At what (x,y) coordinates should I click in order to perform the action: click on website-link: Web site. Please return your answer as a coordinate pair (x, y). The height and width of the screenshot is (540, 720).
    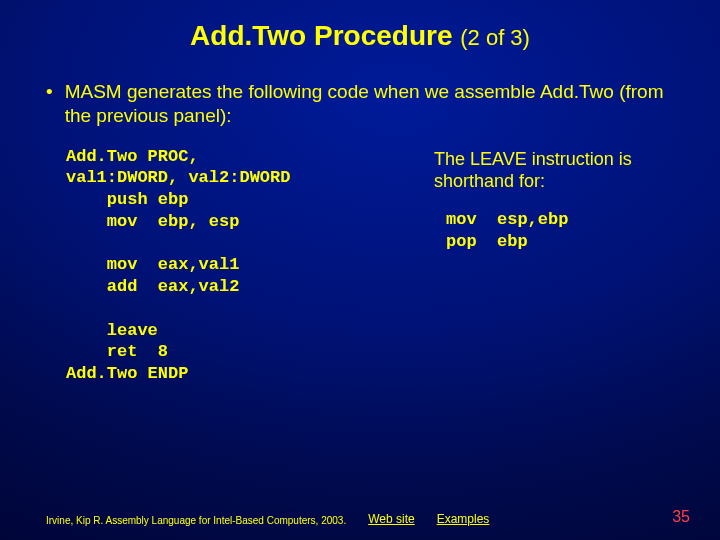
    Looking at the image, I should click on (391, 519).